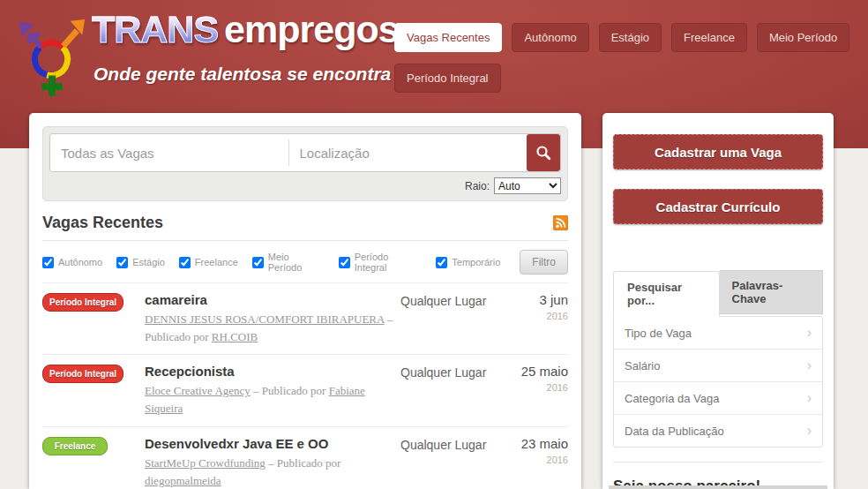 Image resolution: width=868 pixels, height=489 pixels. What do you see at coordinates (718, 207) in the screenshot?
I see `cadastrar-curriculo-button: Cadastrar Currículo` at bounding box center [718, 207].